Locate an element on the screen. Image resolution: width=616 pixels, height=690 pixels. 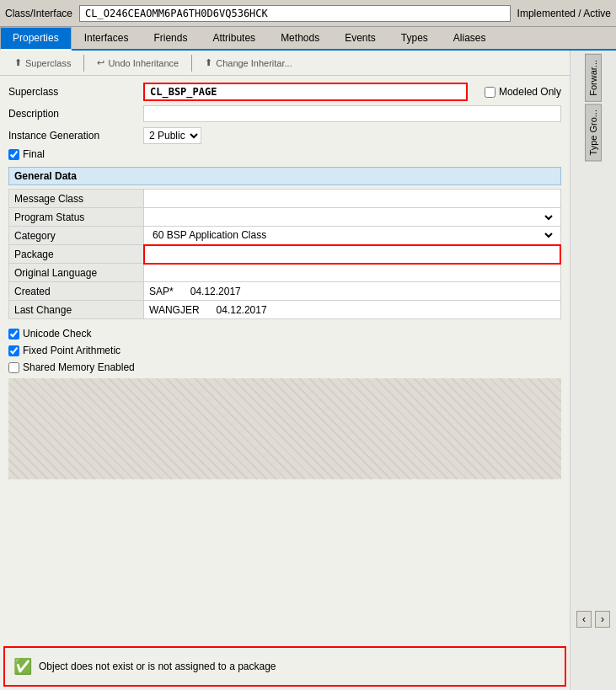
original-language-row: Original Language is located at coordinates (285, 273).